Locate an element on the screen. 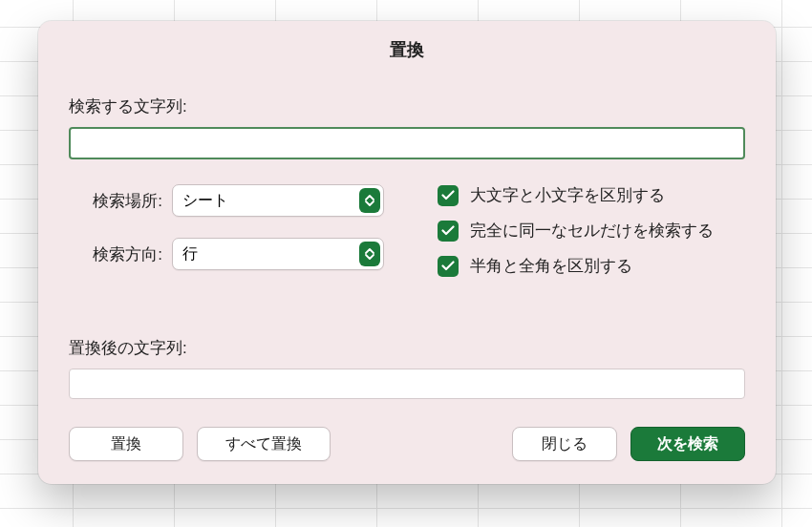 Image resolution: width=812 pixels, height=527 pixels. replace-input is located at coordinates (407, 384).